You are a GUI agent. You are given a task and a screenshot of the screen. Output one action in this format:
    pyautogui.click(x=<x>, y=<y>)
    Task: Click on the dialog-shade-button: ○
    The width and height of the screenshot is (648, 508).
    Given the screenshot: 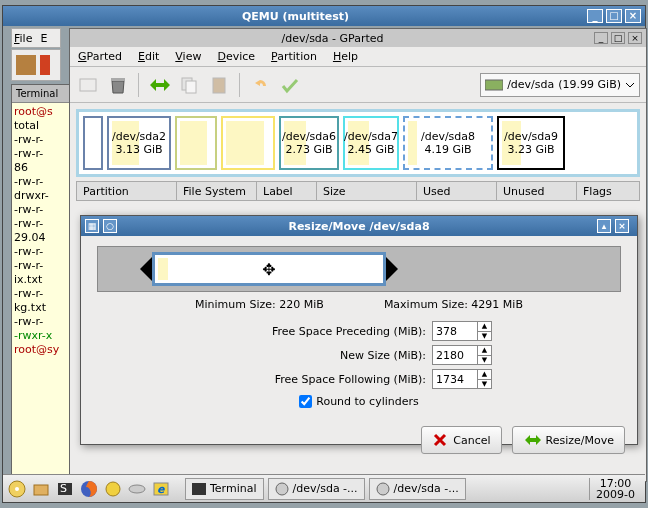 What is the action you would take?
    pyautogui.click(x=110, y=226)
    